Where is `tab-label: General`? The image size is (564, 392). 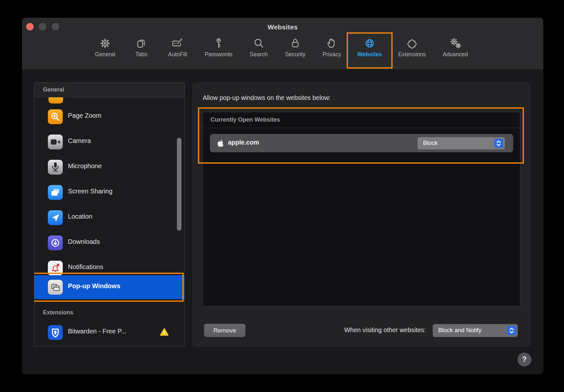
tab-label: General is located at coordinates (105, 54).